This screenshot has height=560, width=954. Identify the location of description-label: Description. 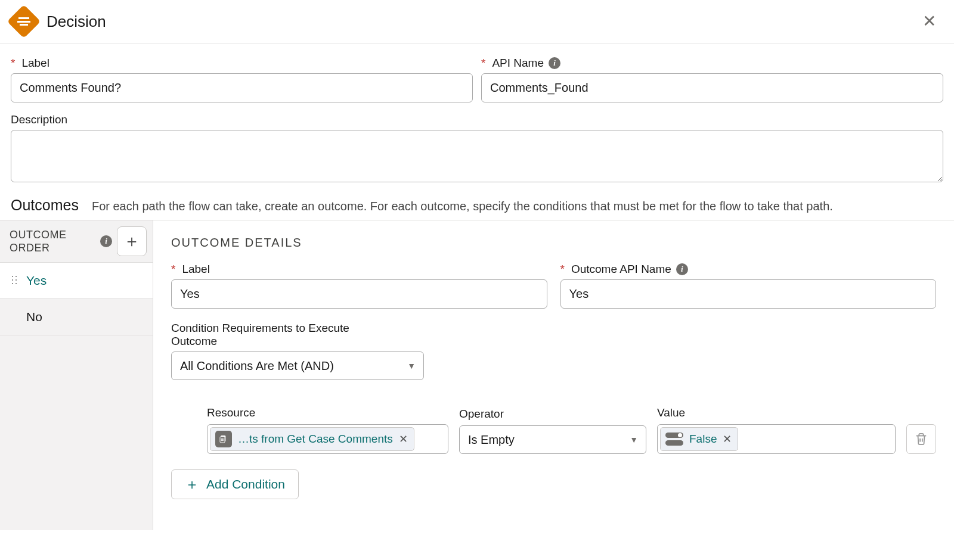
(477, 120).